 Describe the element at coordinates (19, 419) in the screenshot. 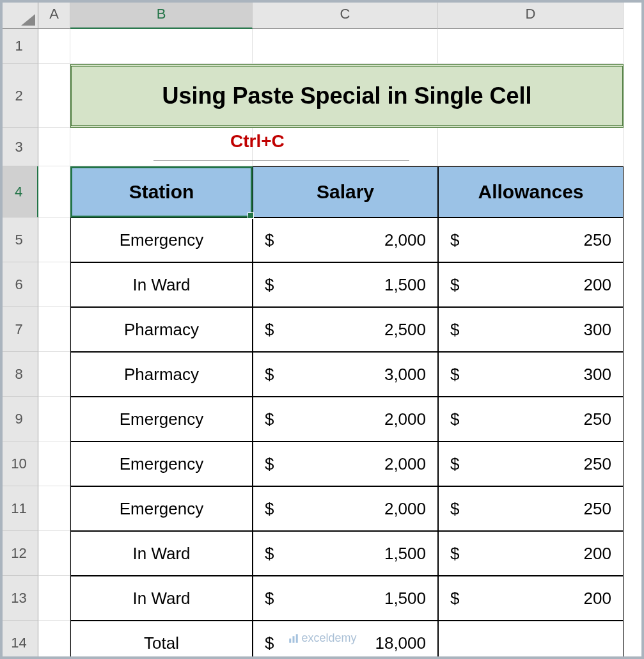

I see `row-header-9: 9` at that location.